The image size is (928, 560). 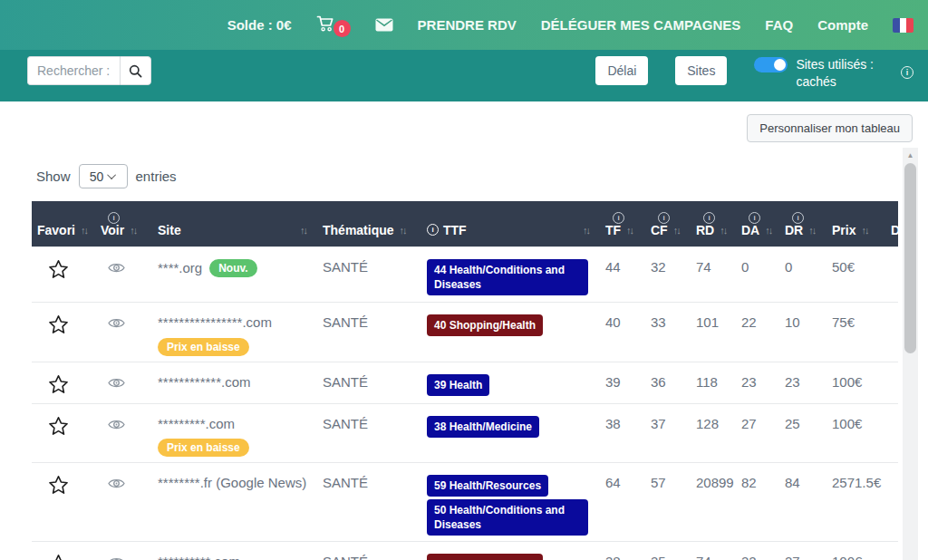 I want to click on col-label: DR, so click(x=794, y=230).